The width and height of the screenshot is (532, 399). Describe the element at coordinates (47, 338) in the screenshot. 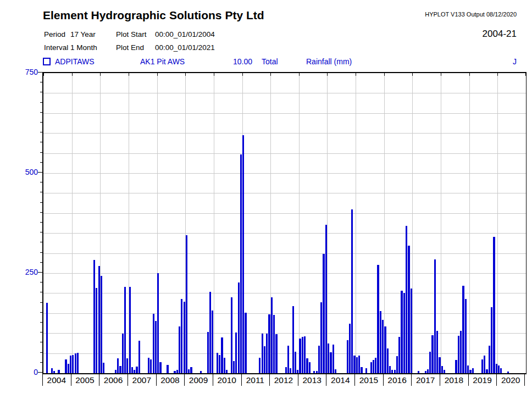

I see `rainfall-bar-2004-Feb` at that location.